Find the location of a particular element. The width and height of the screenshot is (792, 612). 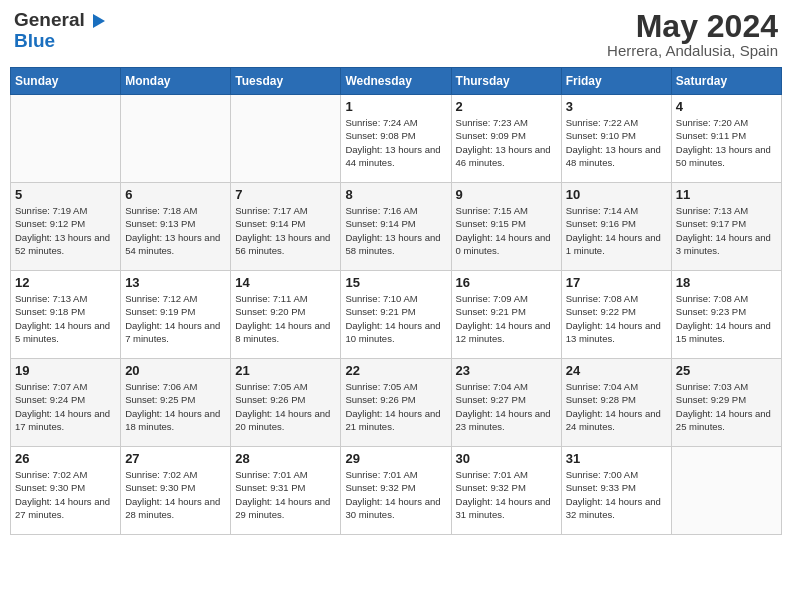

calendar-cell: 28Sunrise: 7:01 AMSunset: 9:31 PMDayligh… is located at coordinates (286, 491).